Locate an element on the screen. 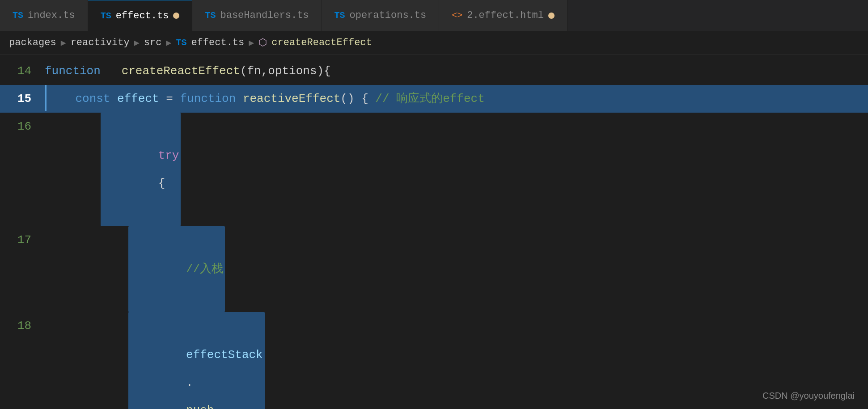 The height and width of the screenshot is (409, 868). token: . is located at coordinates (190, 383).